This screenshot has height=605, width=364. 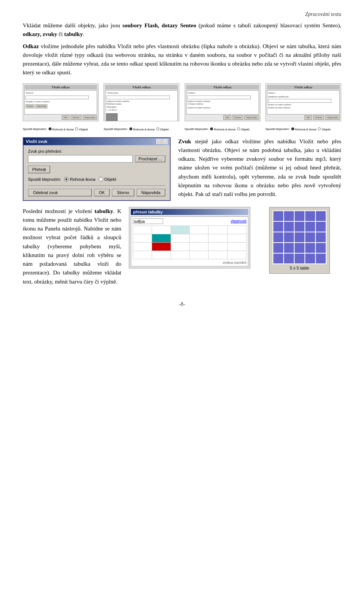 What do you see at coordinates (150, 159) in the screenshot?
I see `browse-button: Procházet ...` at bounding box center [150, 159].